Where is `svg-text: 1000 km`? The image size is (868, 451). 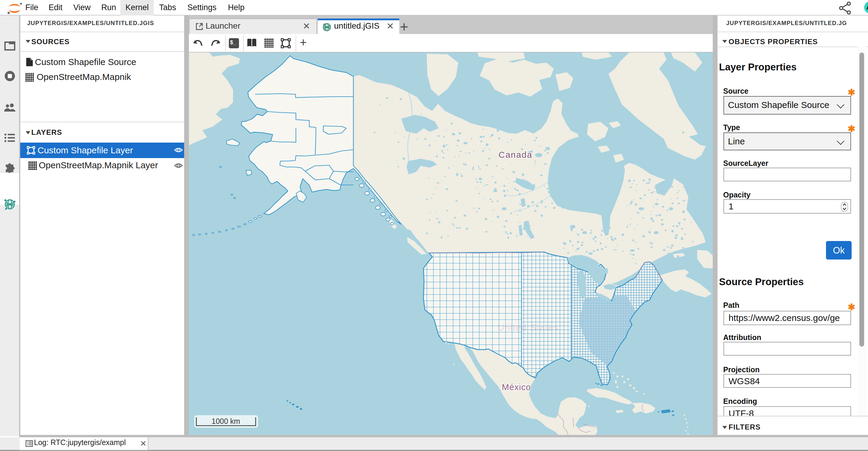
svg-text: 1000 km is located at coordinates (226, 421).